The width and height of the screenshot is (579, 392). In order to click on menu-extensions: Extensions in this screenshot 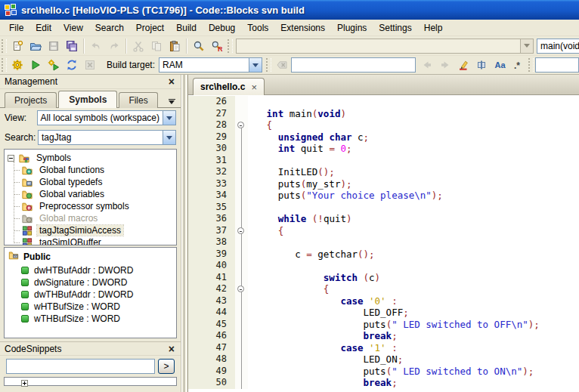, I will do `click(302, 28)`.